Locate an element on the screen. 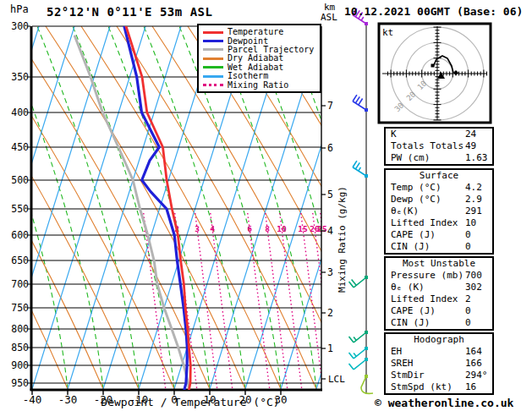 Image resolution: width=532 pixels, height=411 pixels. table-row-value: 164 is located at coordinates (474, 352).